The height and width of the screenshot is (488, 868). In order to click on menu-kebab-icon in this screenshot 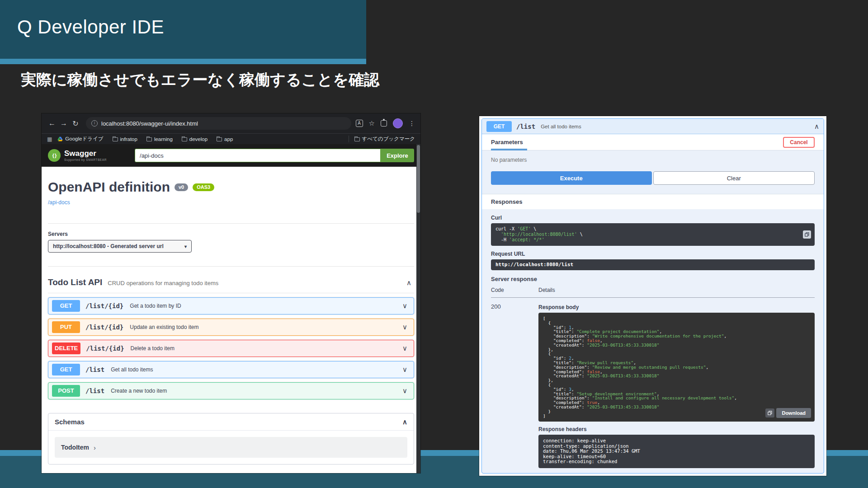, I will do `click(412, 123)`.